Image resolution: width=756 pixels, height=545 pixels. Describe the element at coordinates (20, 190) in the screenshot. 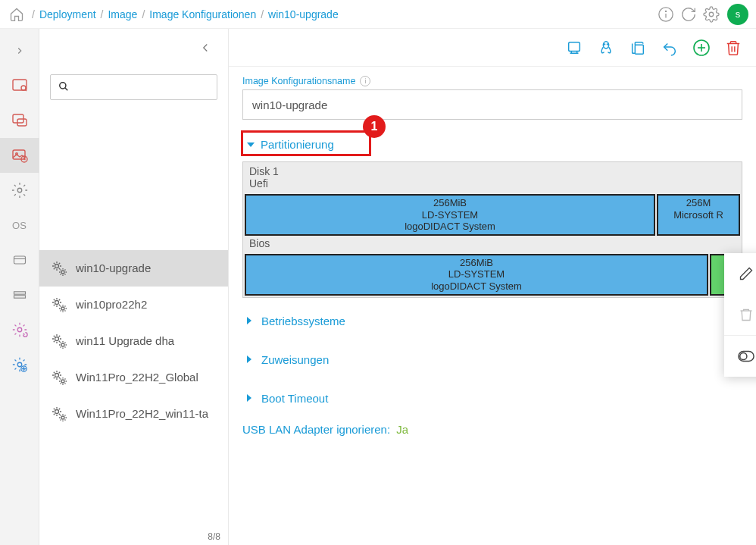

I see `rail-item-settings` at that location.